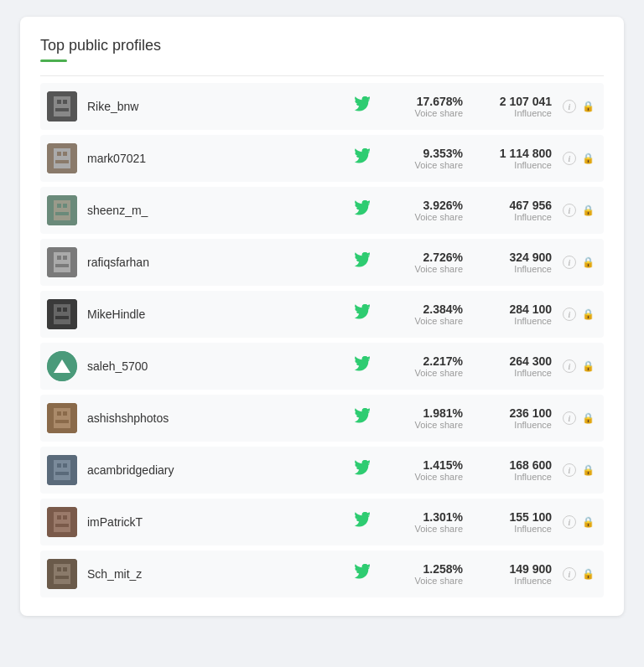 Image resolution: width=644 pixels, height=667 pixels. Describe the element at coordinates (322, 574) in the screenshot. I see `profile-row: Sch_mit_z 1.258%Voice share149 900Influe…` at that location.